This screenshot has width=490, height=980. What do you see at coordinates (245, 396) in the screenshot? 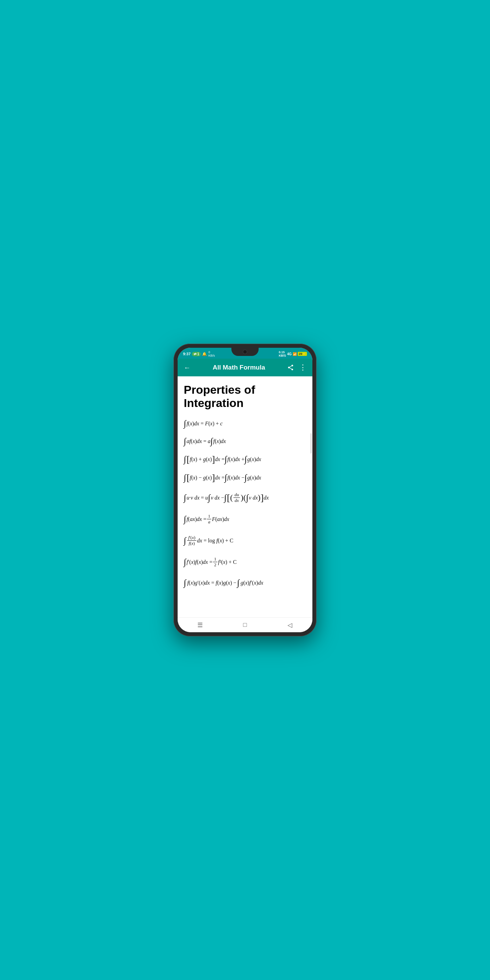
I see `page-title: Properties of Integration` at bounding box center [245, 396].